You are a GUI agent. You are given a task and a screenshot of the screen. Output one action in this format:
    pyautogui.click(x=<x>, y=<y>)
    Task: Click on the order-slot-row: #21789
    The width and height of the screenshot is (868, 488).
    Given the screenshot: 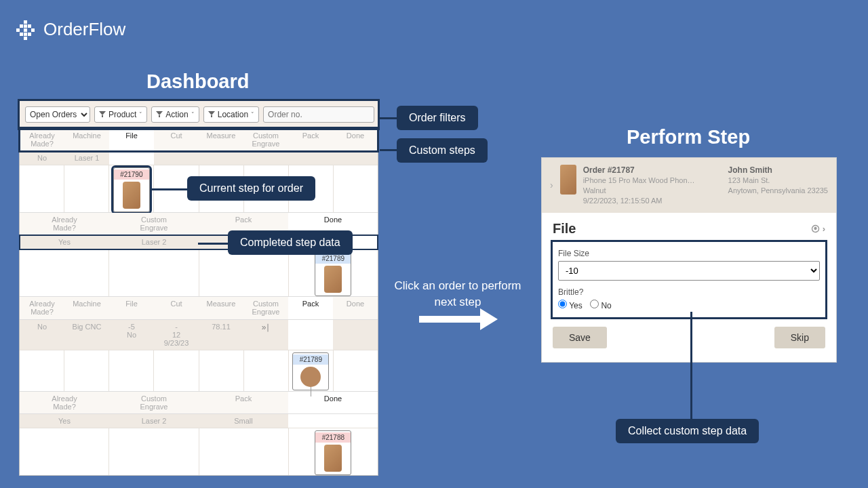 What is the action you would take?
    pyautogui.click(x=199, y=272)
    